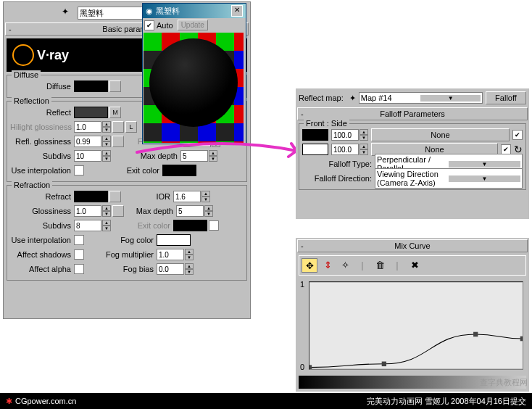 The height and width of the screenshot is (409, 532). Describe the element at coordinates (315, 135) in the screenshot. I see `front-color-swatch` at that location.